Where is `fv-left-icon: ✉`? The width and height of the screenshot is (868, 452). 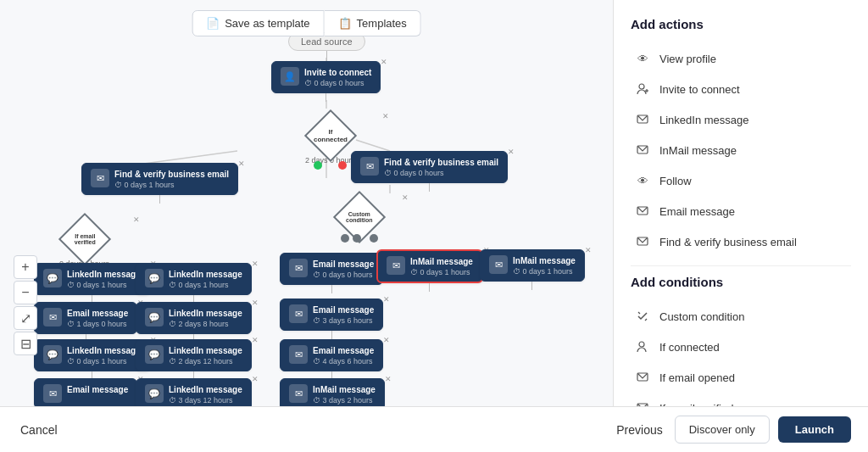
fv-left-icon: ✉ is located at coordinates (100, 178).